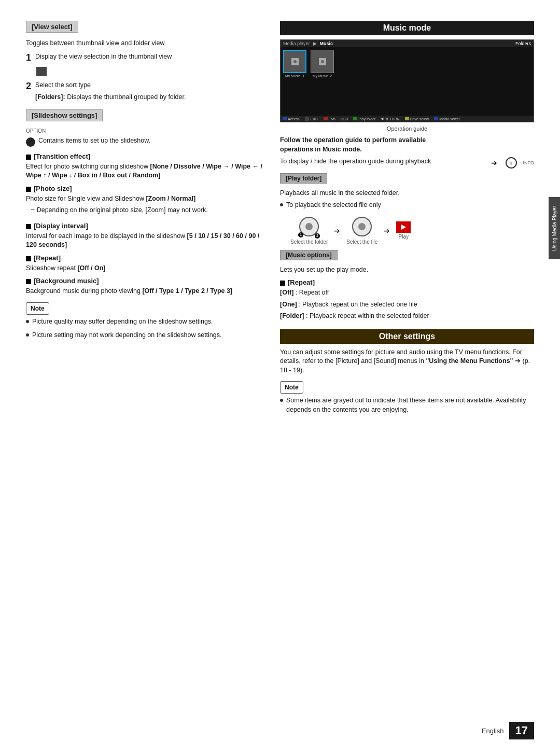 The height and width of the screenshot is (755, 560). Describe the element at coordinates (407, 206) in the screenshot. I see `playback-bullet: To playback the selected file only` at that location.